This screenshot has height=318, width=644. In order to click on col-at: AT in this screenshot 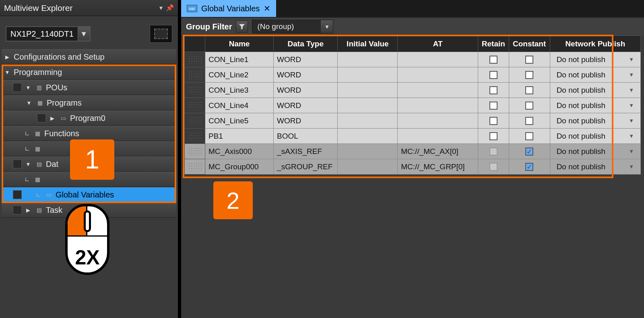, I will do `click(438, 44)`.